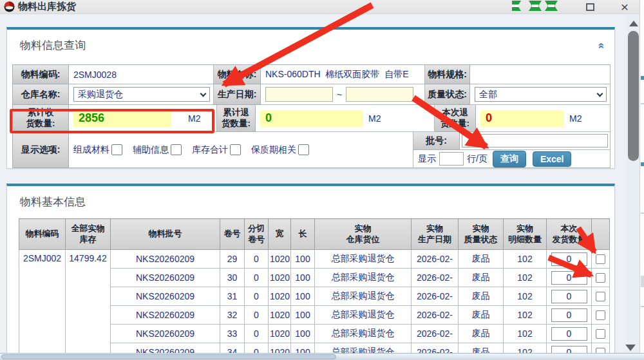  I want to click on quality-select: 全部, so click(541, 94).